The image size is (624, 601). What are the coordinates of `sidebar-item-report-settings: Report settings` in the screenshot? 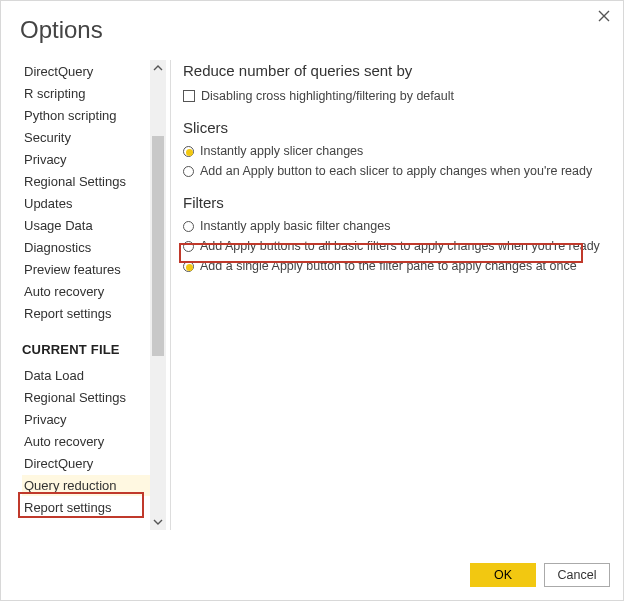 It's located at (90, 314).